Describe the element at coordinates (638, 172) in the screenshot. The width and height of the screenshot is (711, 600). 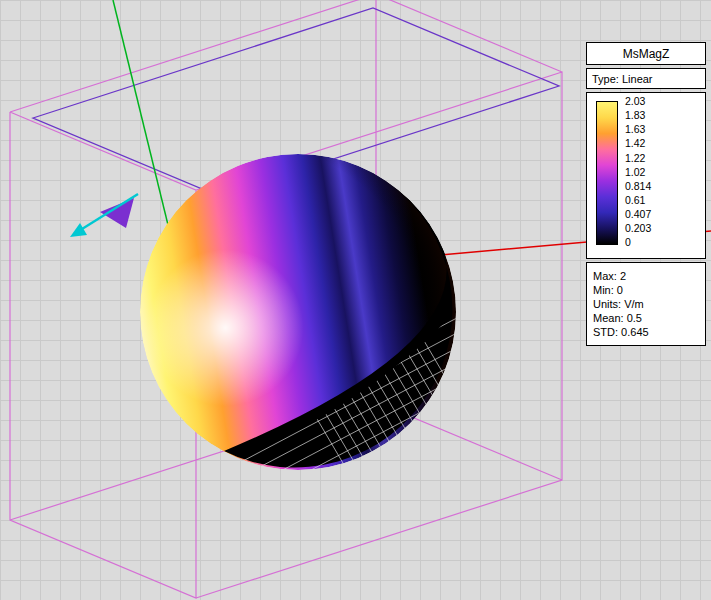
I see `colorbar-tick-labels: 2.03 1.83 1.63 1.42 1.22 1.02 0.814 0.61…` at that location.